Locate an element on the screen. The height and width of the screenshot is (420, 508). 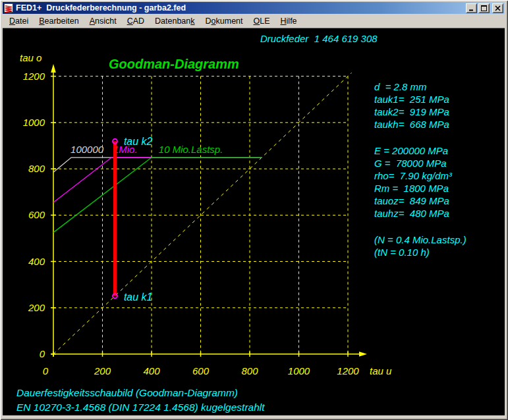
info-panel: d = 2.8 mm tauk1= 251 MPa tauk2= 919 MPa… is located at coordinates (420, 169).